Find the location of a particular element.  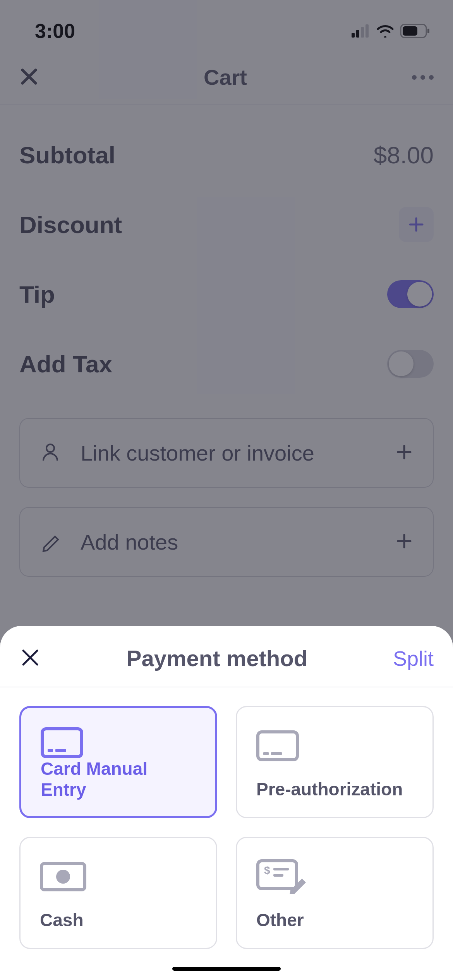

sheet-title: Payment method is located at coordinates (217, 658).